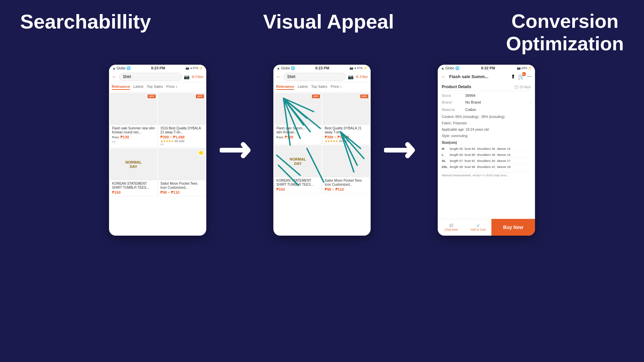  I want to click on fabric-text: Fabric: Polyester, so click(486, 123).